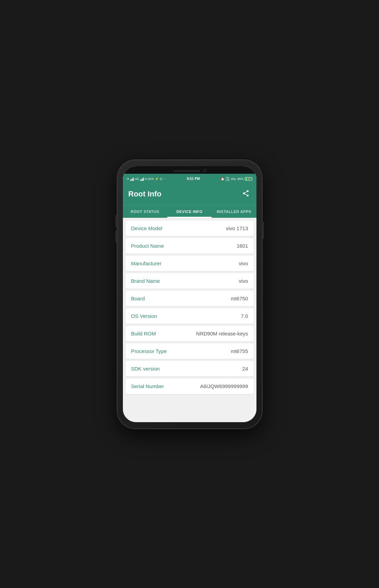 This screenshot has height=588, width=379. What do you see at coordinates (246, 193) in the screenshot?
I see `share-icon` at bounding box center [246, 193].